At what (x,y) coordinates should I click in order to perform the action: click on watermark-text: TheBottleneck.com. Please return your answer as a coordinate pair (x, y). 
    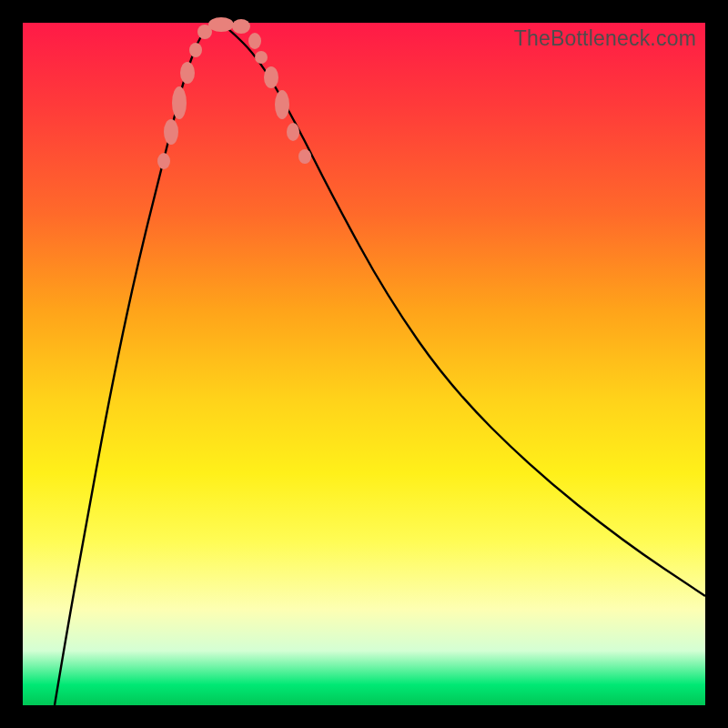
    Looking at the image, I should click on (605, 38).